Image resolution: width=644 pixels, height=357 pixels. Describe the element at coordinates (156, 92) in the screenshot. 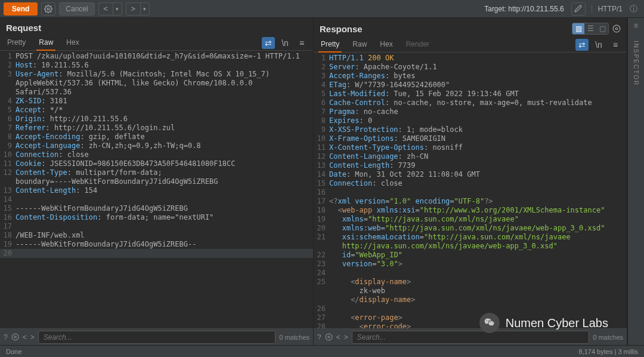

I see `code-line: Safari/537.36` at that location.